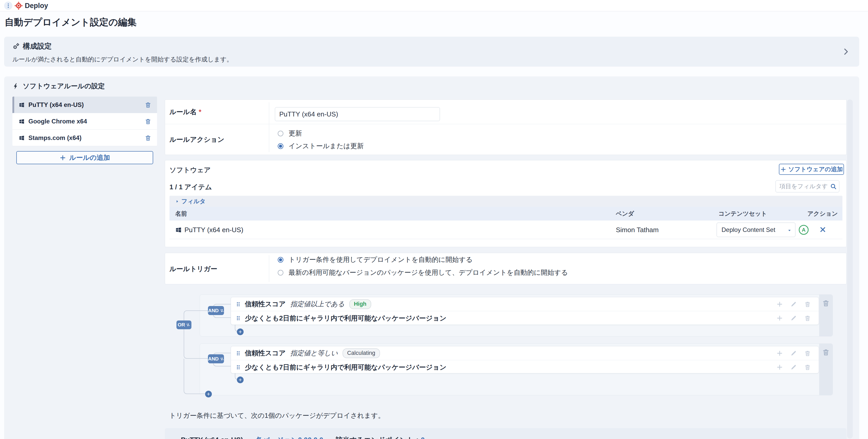 This screenshot has height=439, width=868. Describe the element at coordinates (86, 121) in the screenshot. I see `rule-item-label: Google Chrome x64` at that location.